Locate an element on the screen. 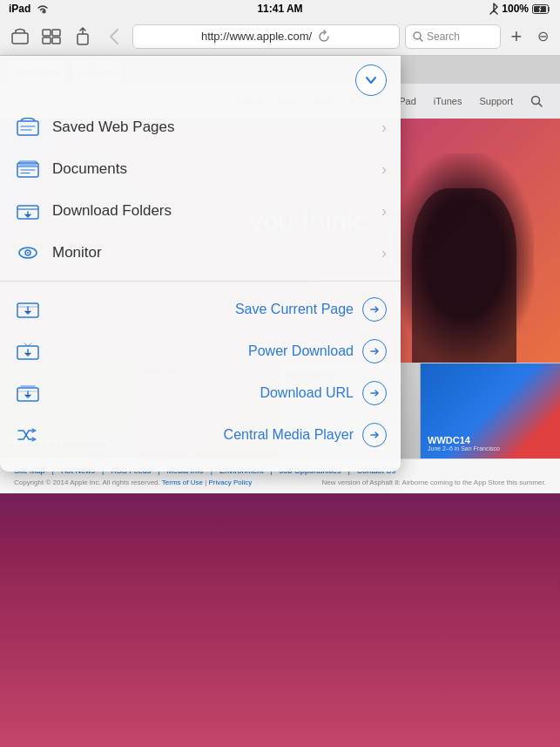  down-arrow-icon is located at coordinates (371, 80).